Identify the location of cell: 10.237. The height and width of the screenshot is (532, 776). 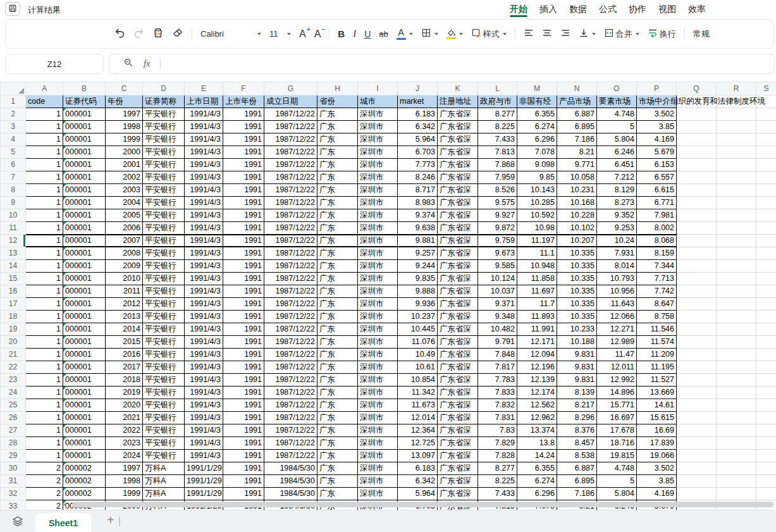
(417, 317).